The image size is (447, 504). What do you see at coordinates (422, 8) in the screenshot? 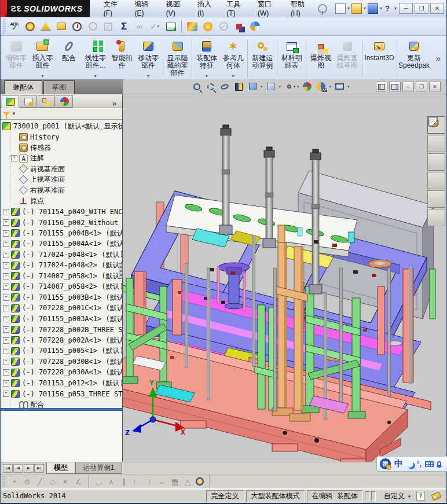
I see `restore-button: ❐` at bounding box center [422, 8].